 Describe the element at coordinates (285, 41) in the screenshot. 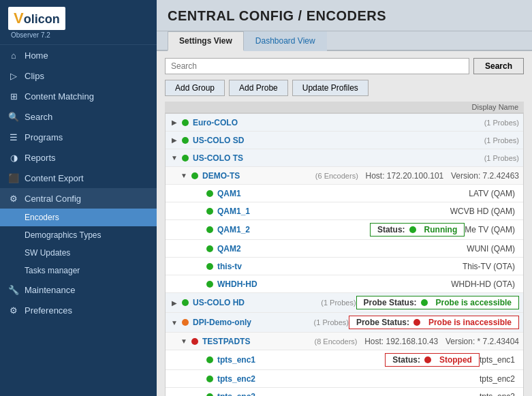

I see `tab-dashboard: Dashboard View` at that location.